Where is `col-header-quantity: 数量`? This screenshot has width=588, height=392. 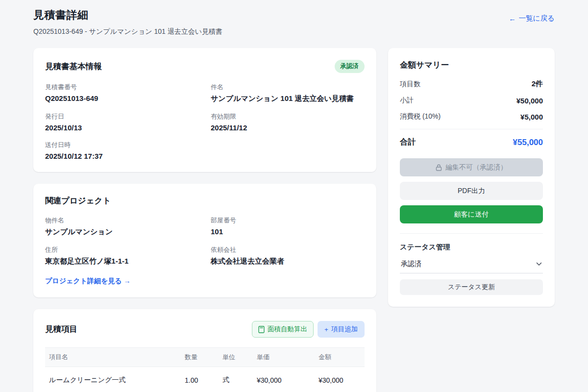
col-header-quantity: 数量 is located at coordinates (200, 358).